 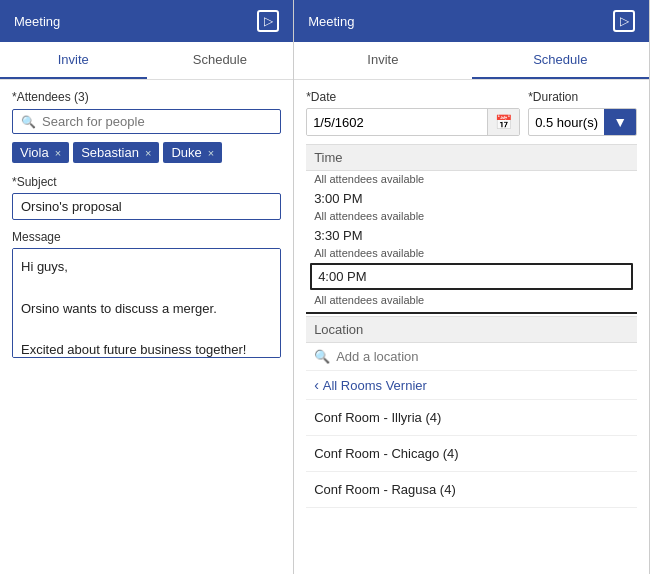 I want to click on date-input-wrap: 📅, so click(x=413, y=122).